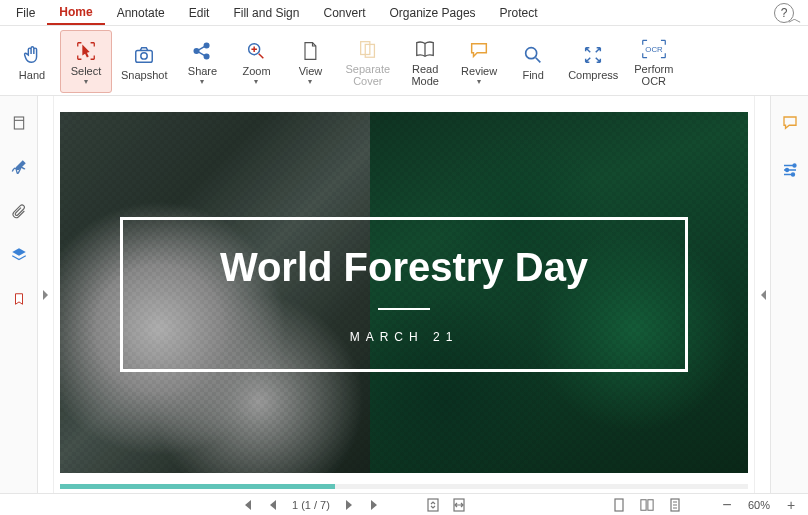  I want to click on menu-bar: File Home Annotate Edit Fill and Sign Co…, so click(404, 13).